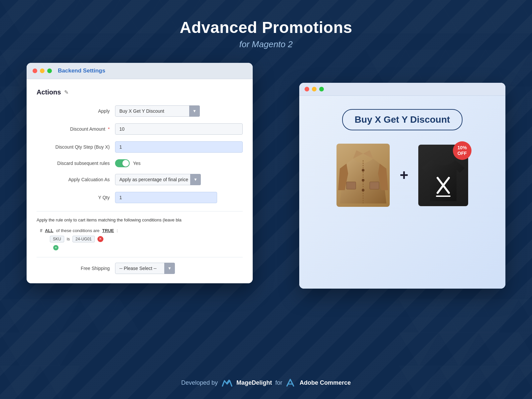 The image size is (532, 399). Describe the element at coordinates (158, 111) in the screenshot. I see `apply-select: Buy X Get Y Discount Percent of product …` at that location.